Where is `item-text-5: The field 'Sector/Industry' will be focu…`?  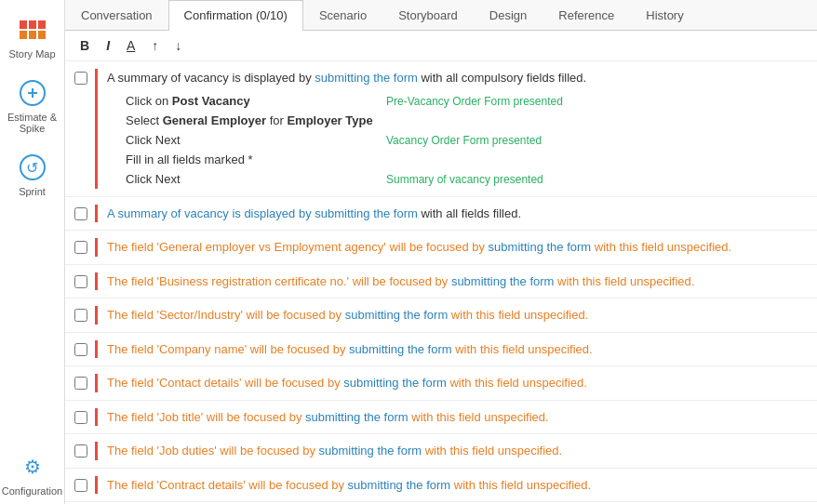 item-text-5: The field 'Sector/Industry' will be focu… is located at coordinates (458, 315).